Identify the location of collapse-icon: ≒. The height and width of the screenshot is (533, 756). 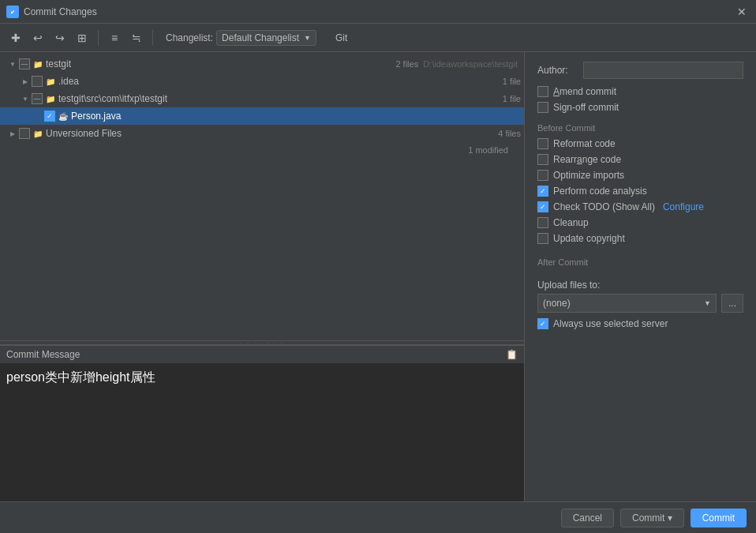
(137, 38).